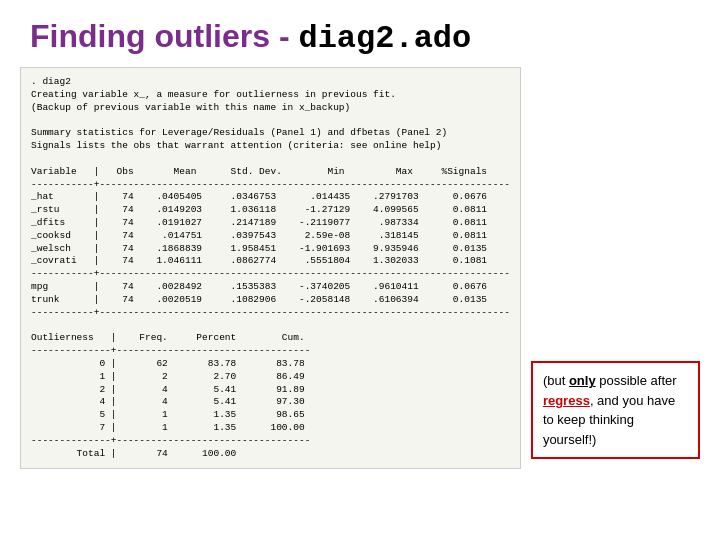  Describe the element at coordinates (582, 380) in the screenshot. I see `note-only: only` at that location.